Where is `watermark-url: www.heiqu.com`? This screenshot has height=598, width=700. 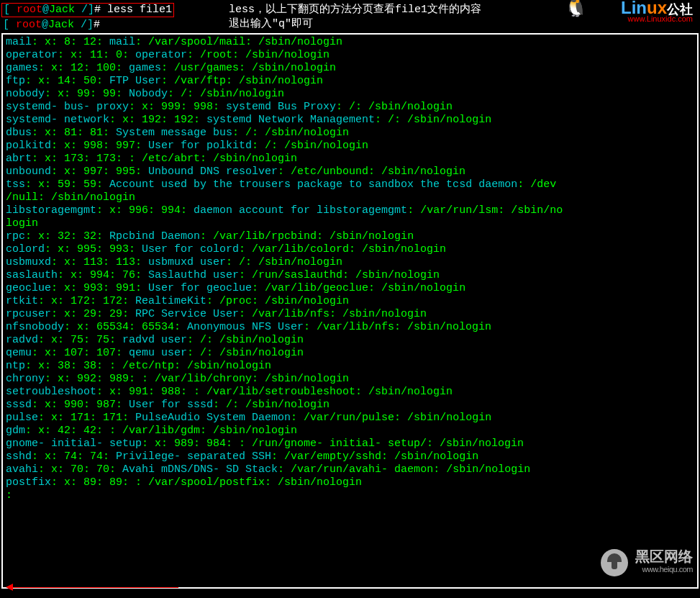
watermark-url: www.heiqu.com is located at coordinates (664, 569).